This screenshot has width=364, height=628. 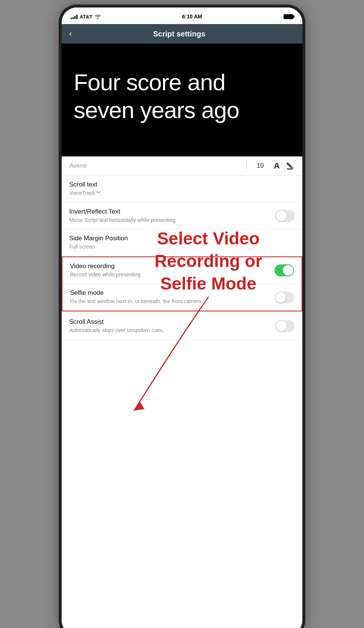 I want to click on selfie-mode-toggle, so click(x=284, y=297).